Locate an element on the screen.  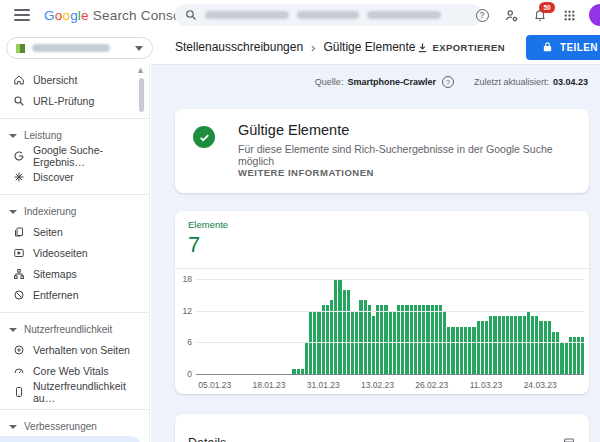
gauge-icon is located at coordinates (19, 371).